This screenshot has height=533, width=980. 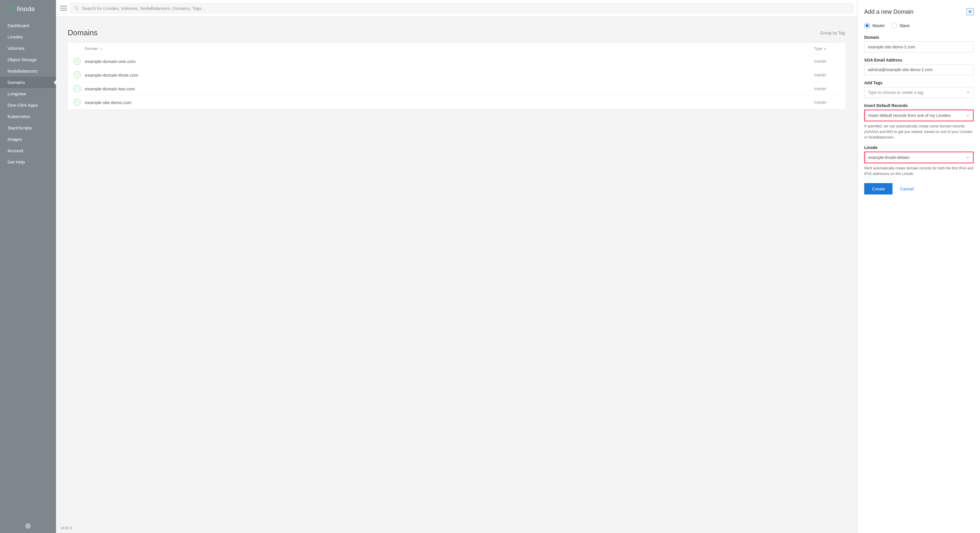 What do you see at coordinates (457, 8) in the screenshot?
I see `topbar` at bounding box center [457, 8].